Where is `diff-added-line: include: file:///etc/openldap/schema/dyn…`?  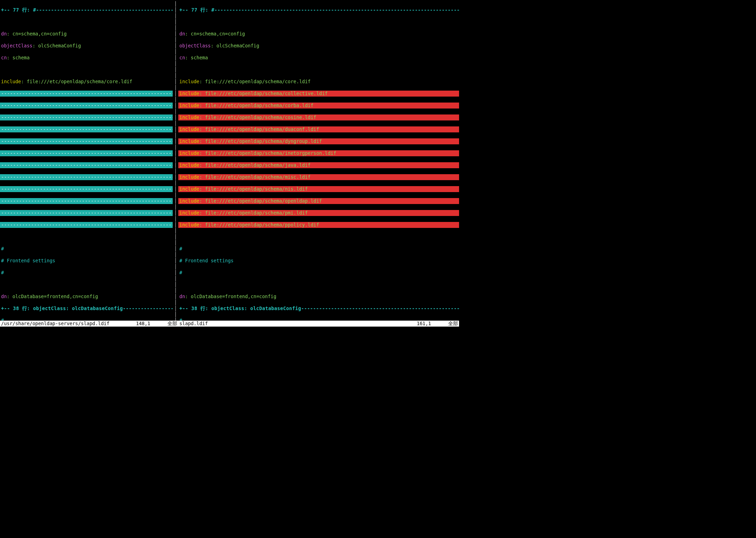
diff-added-line: include: file:///etc/openldap/schema/dyn… is located at coordinates (319, 141).